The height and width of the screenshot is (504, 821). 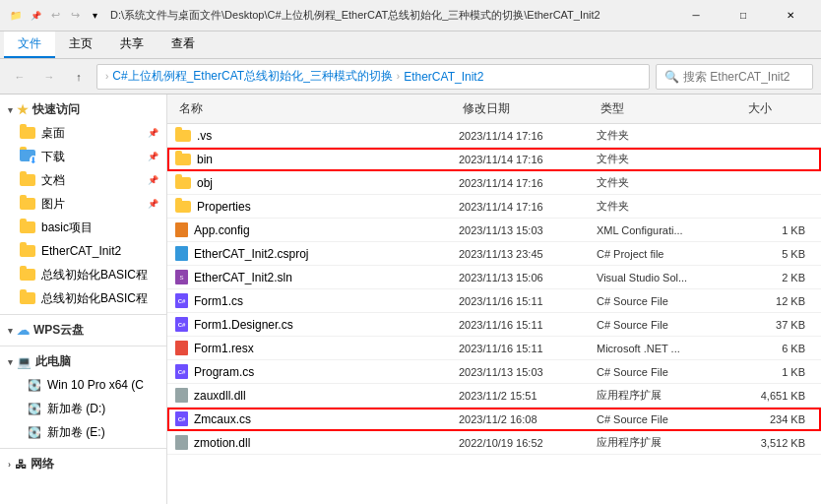 I want to click on file-type: 文件夹, so click(x=670, y=136).